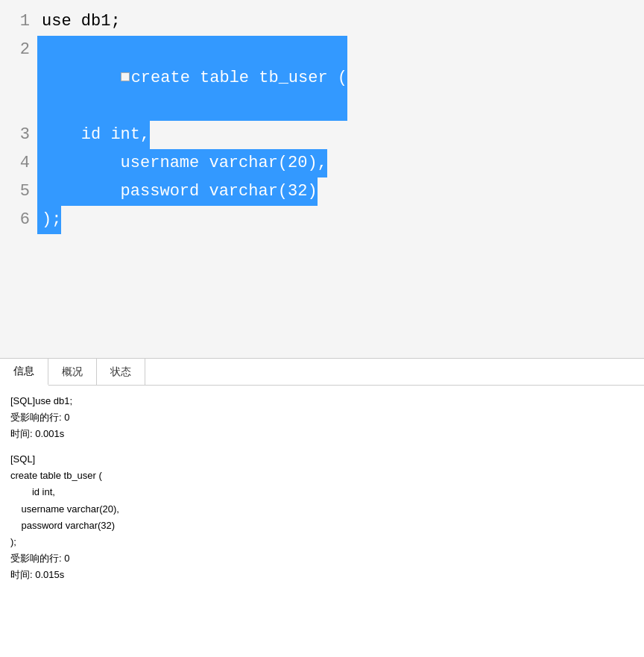 This screenshot has width=644, height=657. I want to click on output-sql-2-line2: id int,, so click(322, 492).